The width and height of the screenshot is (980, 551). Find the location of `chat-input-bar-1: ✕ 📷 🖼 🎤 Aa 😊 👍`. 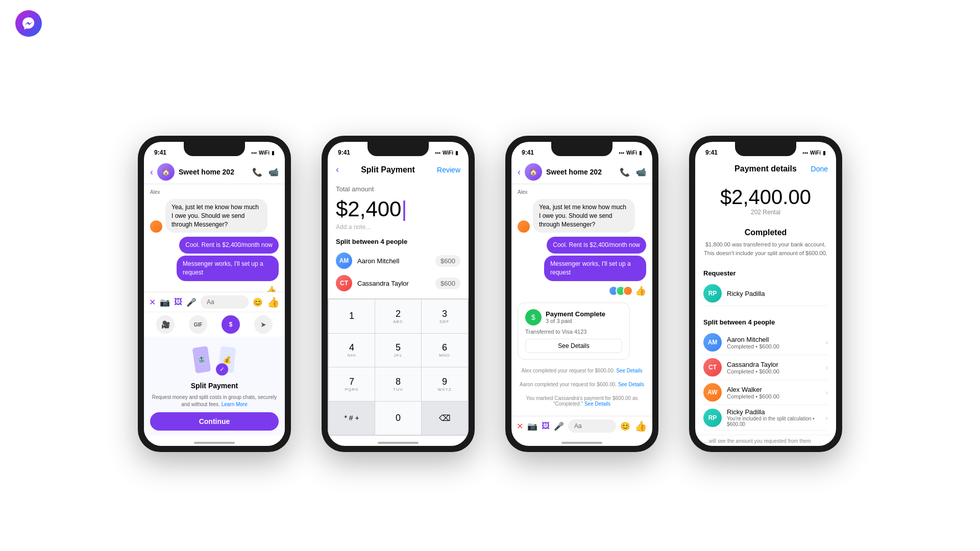

chat-input-bar-1: ✕ 📷 🖼 🎤 Aa 😊 👍 is located at coordinates (214, 302).